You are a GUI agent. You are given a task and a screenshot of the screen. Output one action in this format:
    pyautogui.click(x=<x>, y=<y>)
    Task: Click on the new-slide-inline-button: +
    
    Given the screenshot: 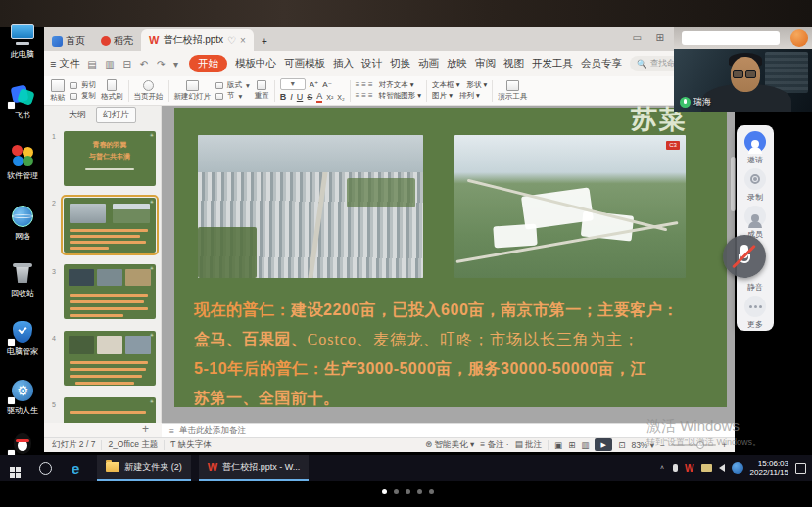 What is the action you would take?
    pyautogui.click(x=145, y=429)
    